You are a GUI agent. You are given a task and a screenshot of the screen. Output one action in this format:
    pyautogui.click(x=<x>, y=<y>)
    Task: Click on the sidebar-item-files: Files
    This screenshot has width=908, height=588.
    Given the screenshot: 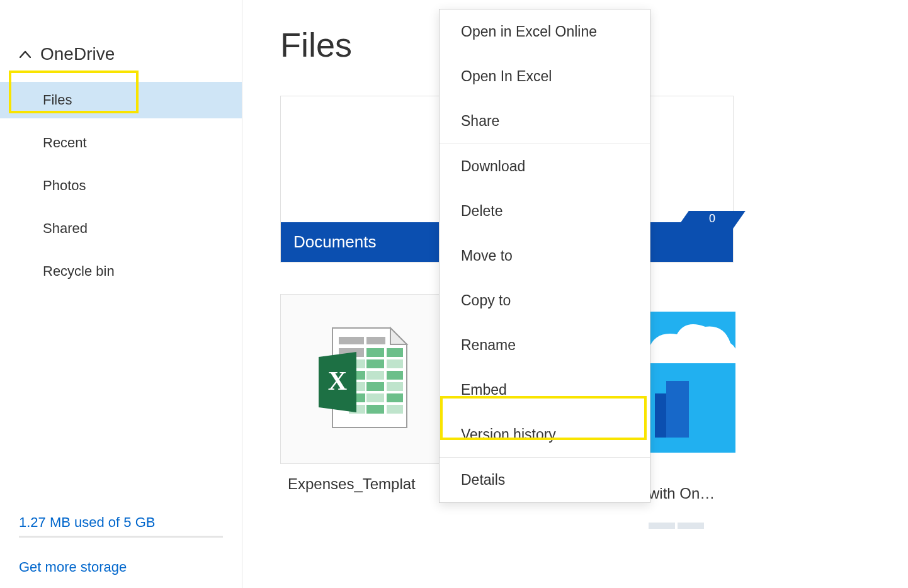 What is the action you would take?
    pyautogui.click(x=121, y=100)
    